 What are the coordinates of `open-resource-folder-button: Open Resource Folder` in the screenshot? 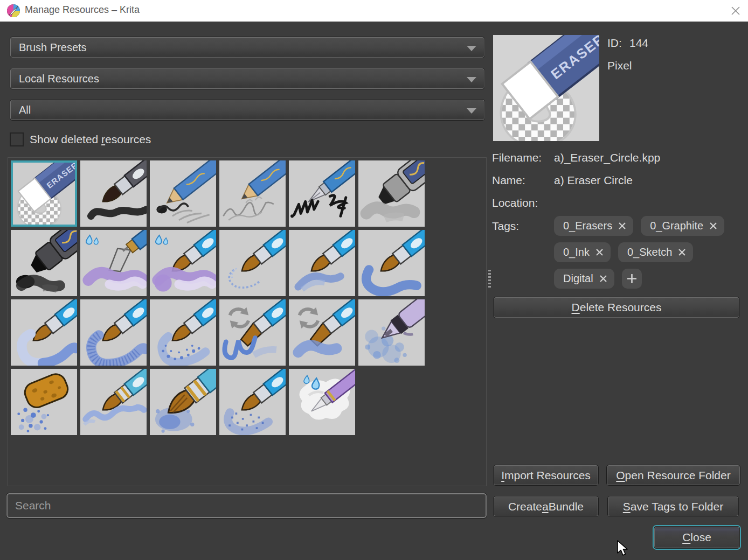 It's located at (674, 475).